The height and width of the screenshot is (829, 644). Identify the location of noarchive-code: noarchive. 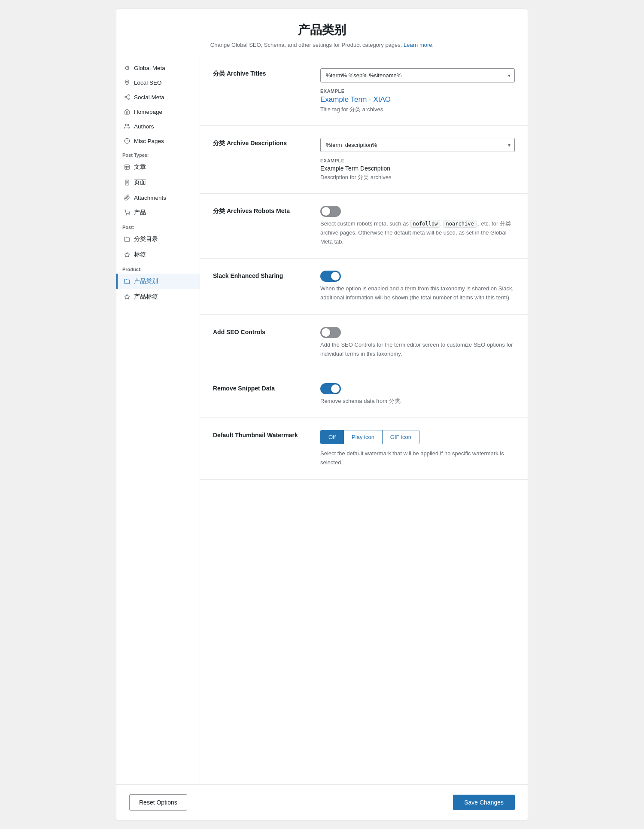
(460, 224).